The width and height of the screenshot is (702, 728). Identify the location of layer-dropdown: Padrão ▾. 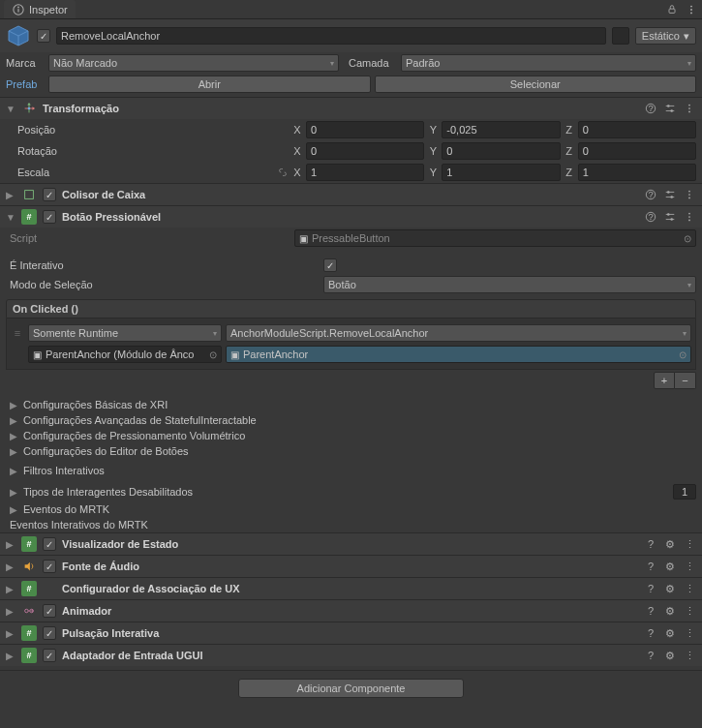
(548, 63).